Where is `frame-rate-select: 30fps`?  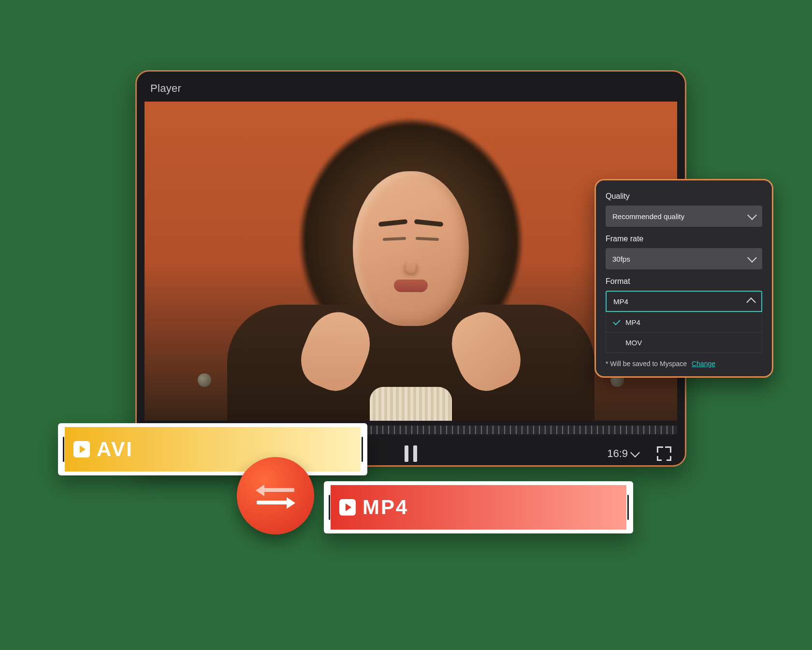 frame-rate-select: 30fps is located at coordinates (684, 259).